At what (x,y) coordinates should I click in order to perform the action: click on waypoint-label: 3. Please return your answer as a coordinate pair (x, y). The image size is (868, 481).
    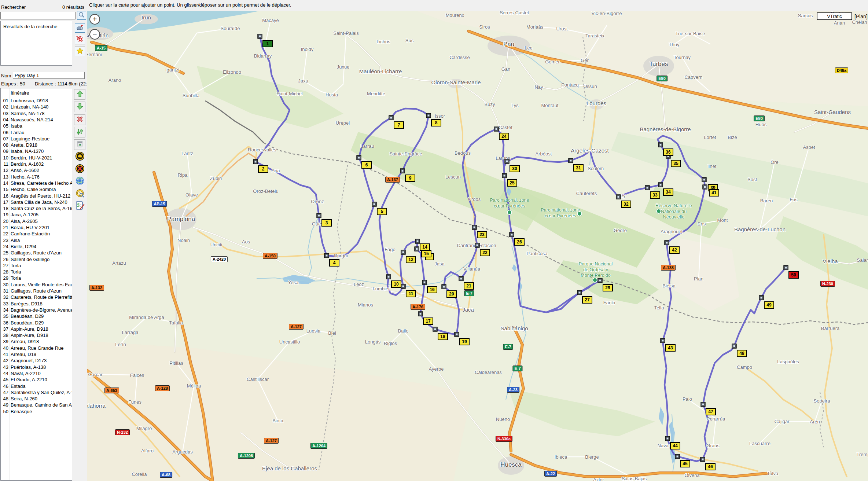
    Looking at the image, I should click on (327, 223).